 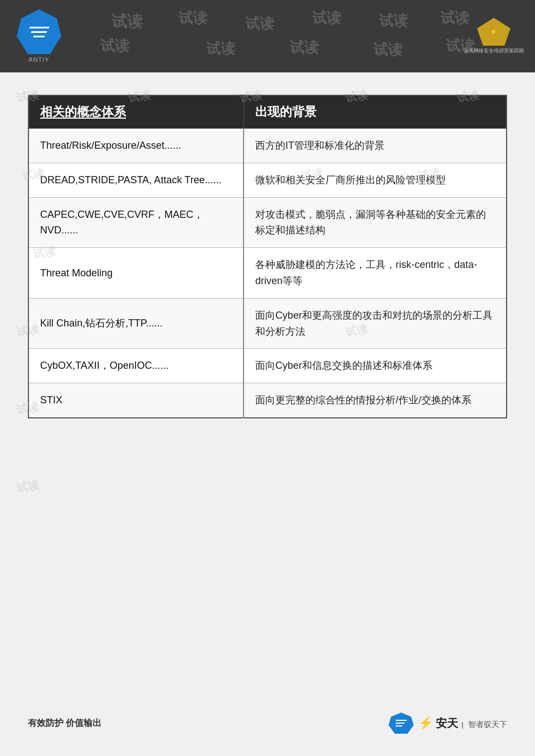 I want to click on footer-brand-icon: ⚡, so click(x=426, y=723).